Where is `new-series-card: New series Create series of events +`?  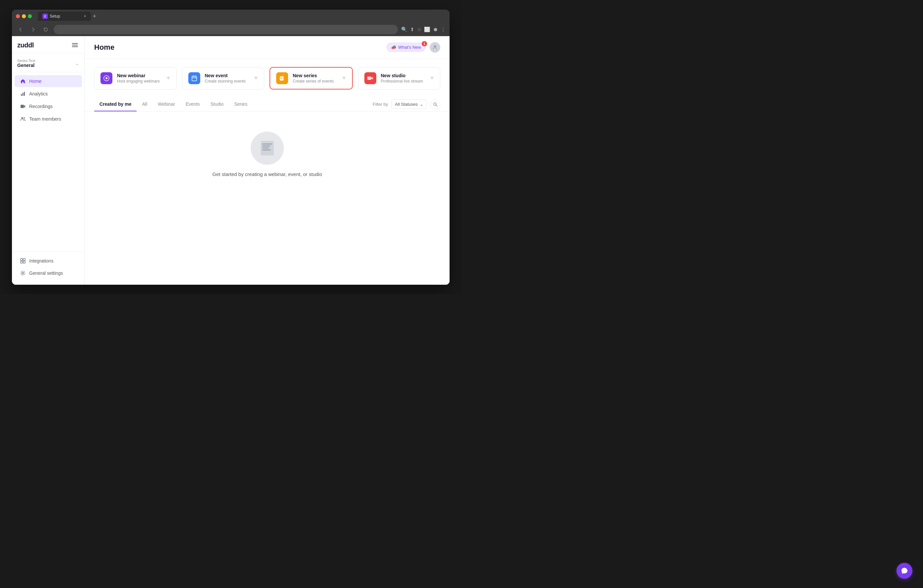 new-series-card: New series Create series of events + is located at coordinates (311, 78).